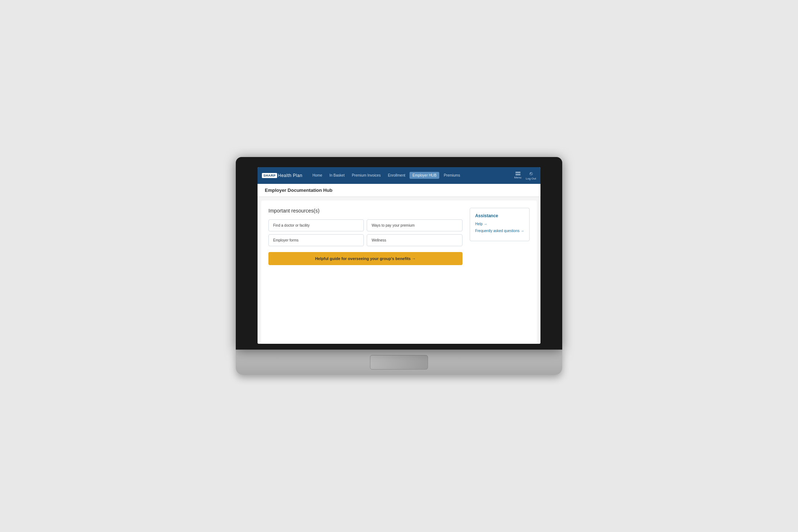 The width and height of the screenshot is (798, 532). Describe the element at coordinates (366, 233) in the screenshot. I see `resources-grid: Find a doctor or facility Ways to pay yo…` at that location.